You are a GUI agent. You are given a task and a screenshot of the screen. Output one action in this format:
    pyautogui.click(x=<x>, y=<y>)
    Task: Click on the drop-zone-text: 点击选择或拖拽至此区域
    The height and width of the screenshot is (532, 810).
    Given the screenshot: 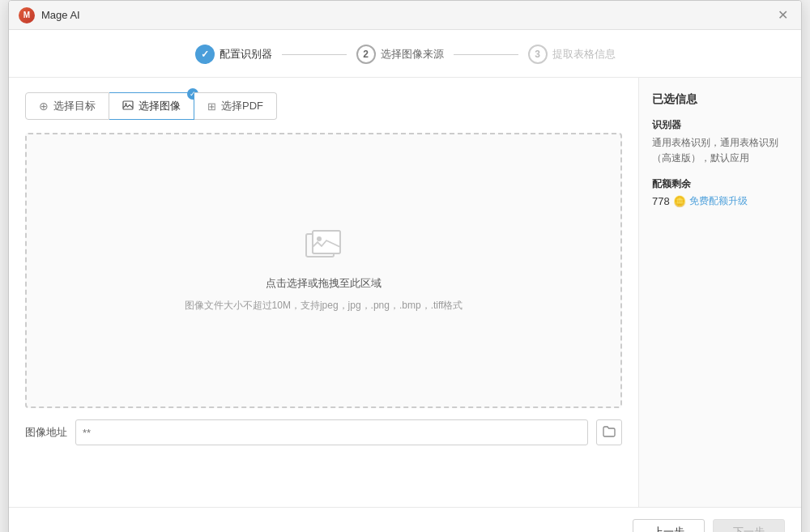 What is the action you would take?
    pyautogui.click(x=324, y=283)
    